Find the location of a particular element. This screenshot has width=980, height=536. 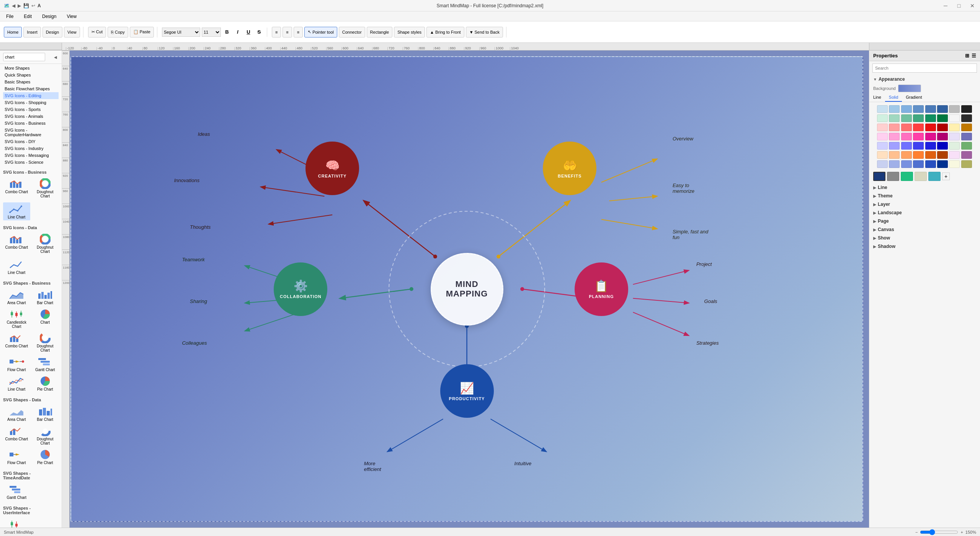

underline-button: U is located at coordinates (248, 32).